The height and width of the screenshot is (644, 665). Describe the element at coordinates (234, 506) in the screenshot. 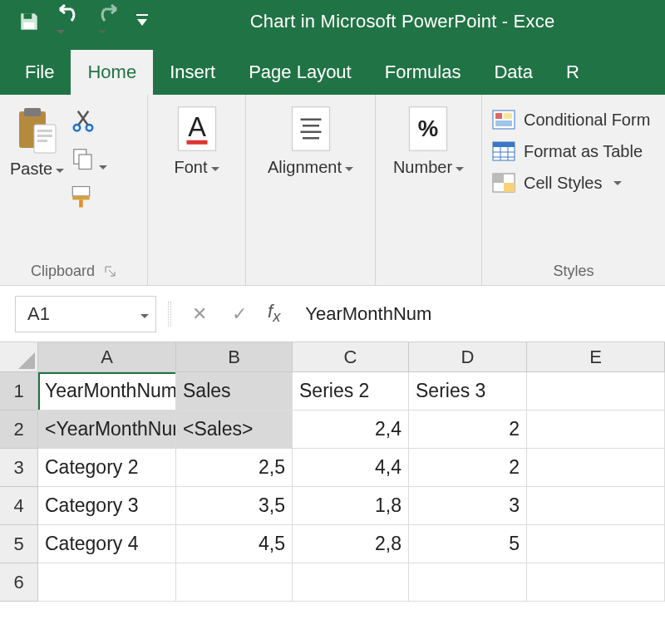

I see `cell-B4: 3,5` at that location.